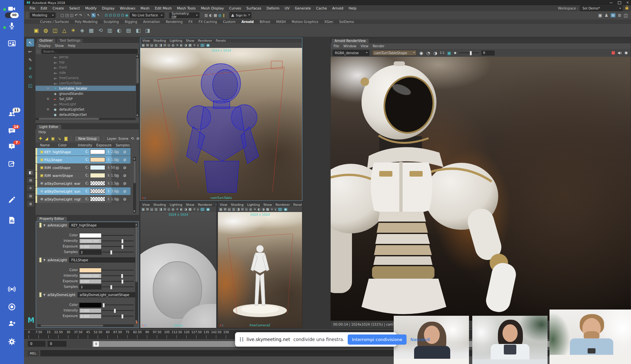  Describe the element at coordinates (31, 188) in the screenshot. I see `layout-button` at that location.